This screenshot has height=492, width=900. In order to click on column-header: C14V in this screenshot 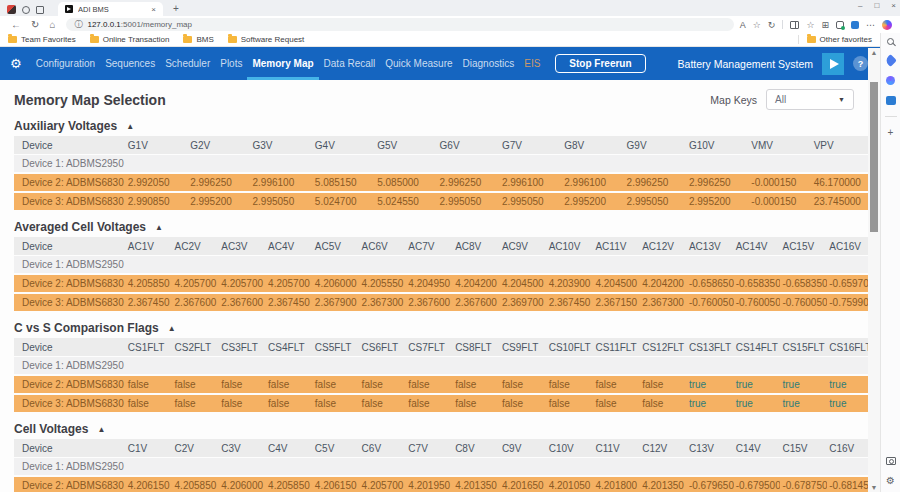, I will do `click(758, 448)`.